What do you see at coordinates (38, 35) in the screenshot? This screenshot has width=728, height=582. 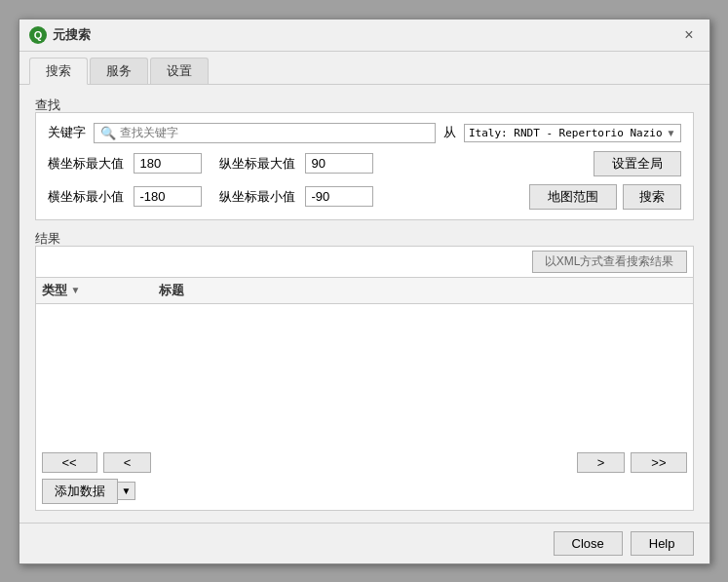 I see `qgis-logo-icon: Q` at bounding box center [38, 35].